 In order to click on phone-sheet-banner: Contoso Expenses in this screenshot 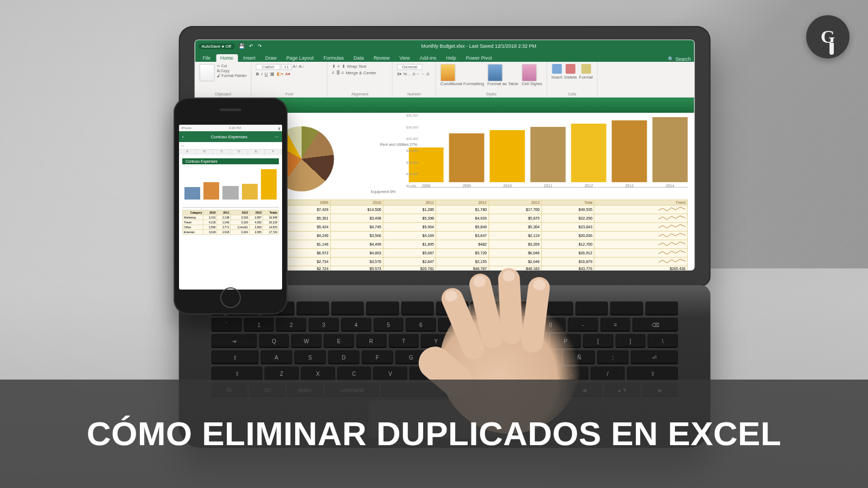, I will do `click(231, 162)`.